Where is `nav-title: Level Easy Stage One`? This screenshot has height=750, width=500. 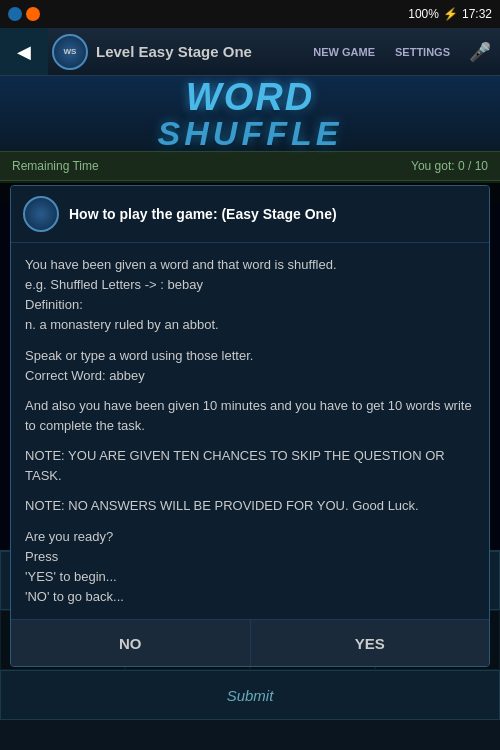 nav-title: Level Easy Stage One is located at coordinates (196, 52).